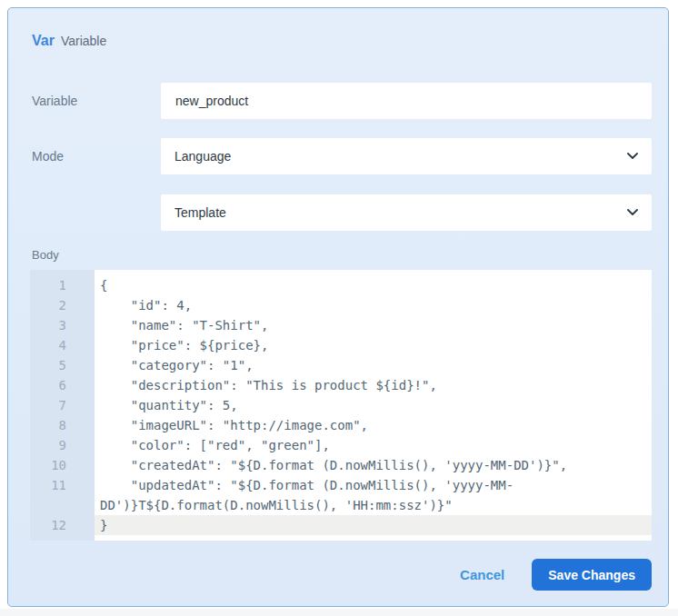 The width and height of the screenshot is (678, 616). I want to click on code-line: "quantity": 5,, so click(373, 405).